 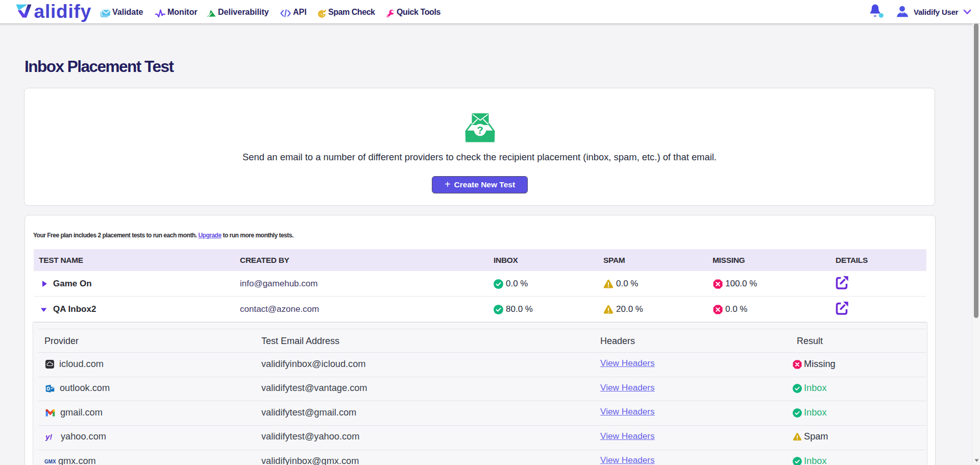 What do you see at coordinates (63, 13) in the screenshot?
I see `svg-text: alidify` at bounding box center [63, 13].